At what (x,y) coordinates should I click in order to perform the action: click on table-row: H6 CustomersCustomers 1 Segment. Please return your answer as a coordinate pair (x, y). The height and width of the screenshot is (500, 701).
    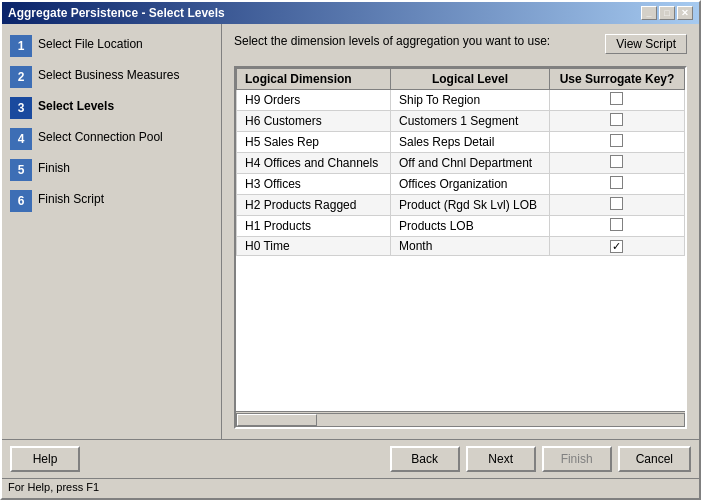
    Looking at the image, I should click on (461, 122).